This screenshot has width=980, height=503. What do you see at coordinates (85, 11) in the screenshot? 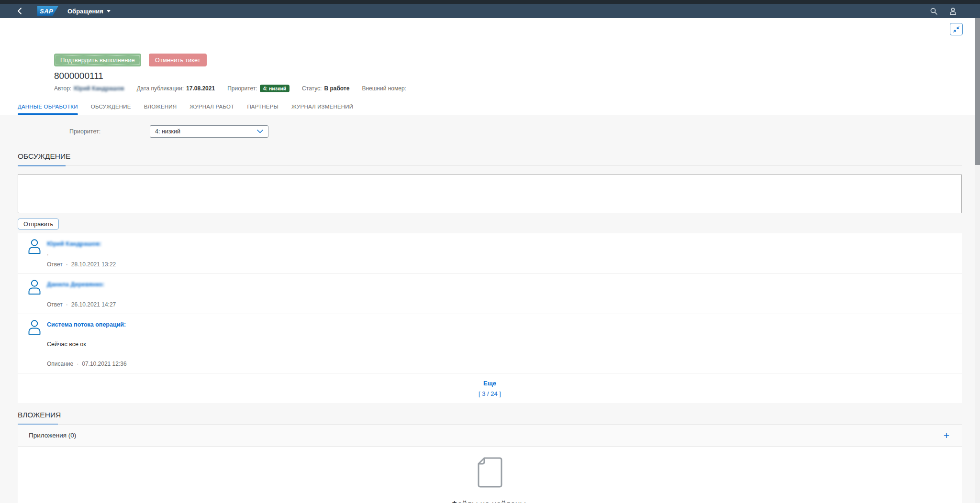
I see `app-title: Обращения` at bounding box center [85, 11].